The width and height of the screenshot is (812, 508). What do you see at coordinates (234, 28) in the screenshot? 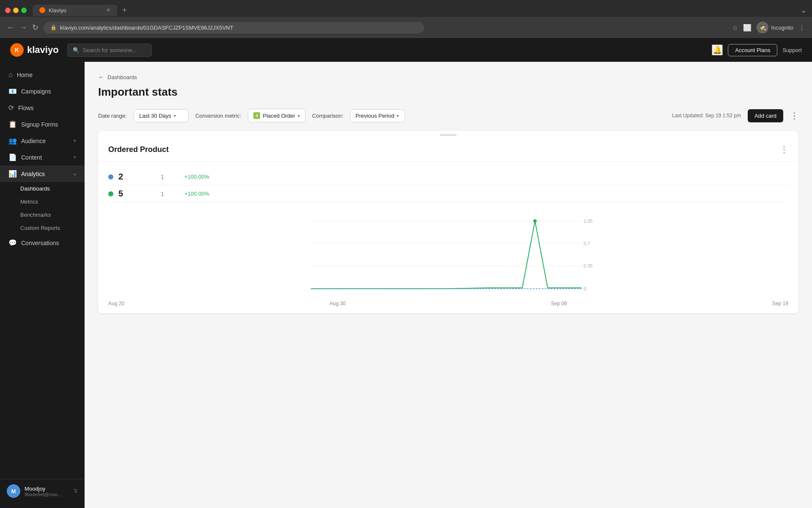
I see `address-bar: 🔒 klaviyo.com/analytics/dashboards/01GDA…` at bounding box center [234, 28].